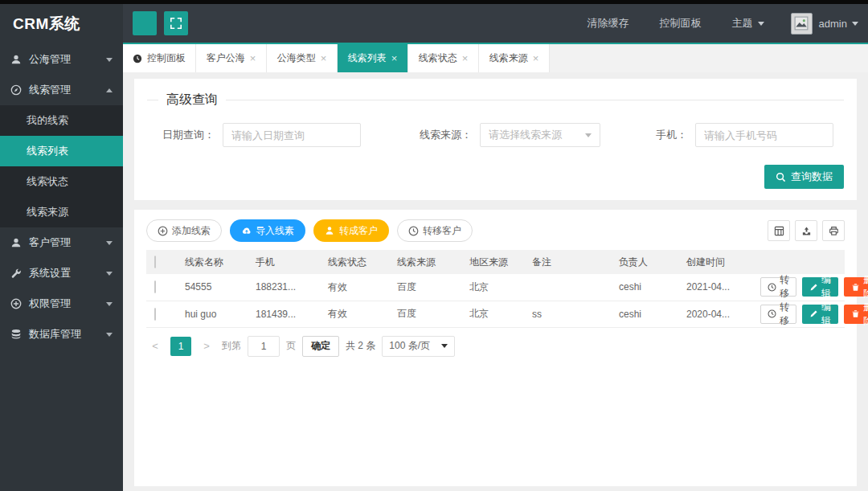 This screenshot has height=491, width=868. I want to click on col-lead-status: 线索状态, so click(354, 262).